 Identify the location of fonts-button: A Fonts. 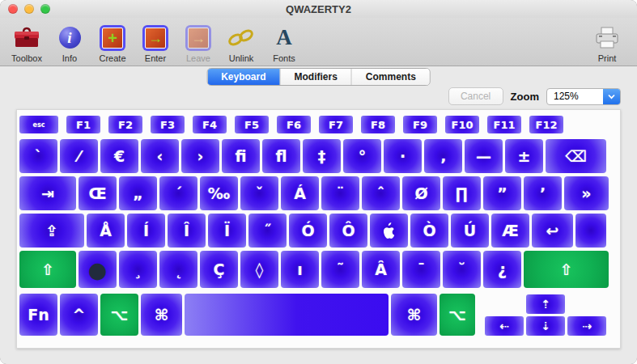
(284, 43).